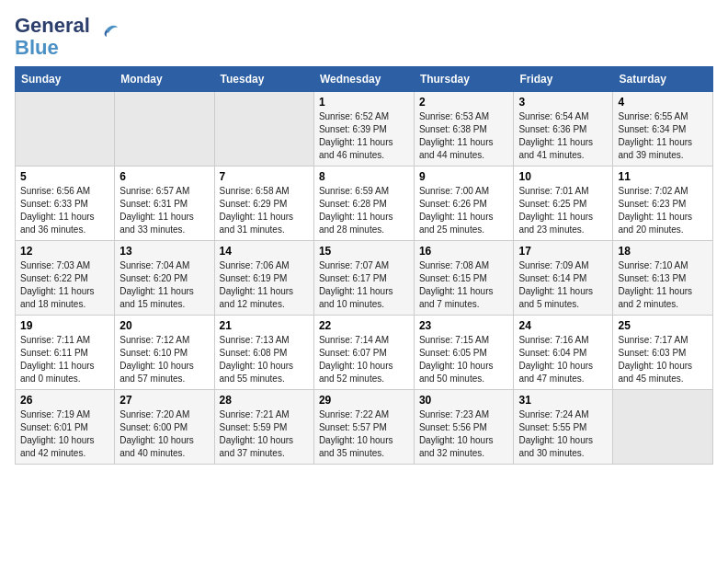 This screenshot has height=563, width=728. I want to click on day-number: 23, so click(464, 326).